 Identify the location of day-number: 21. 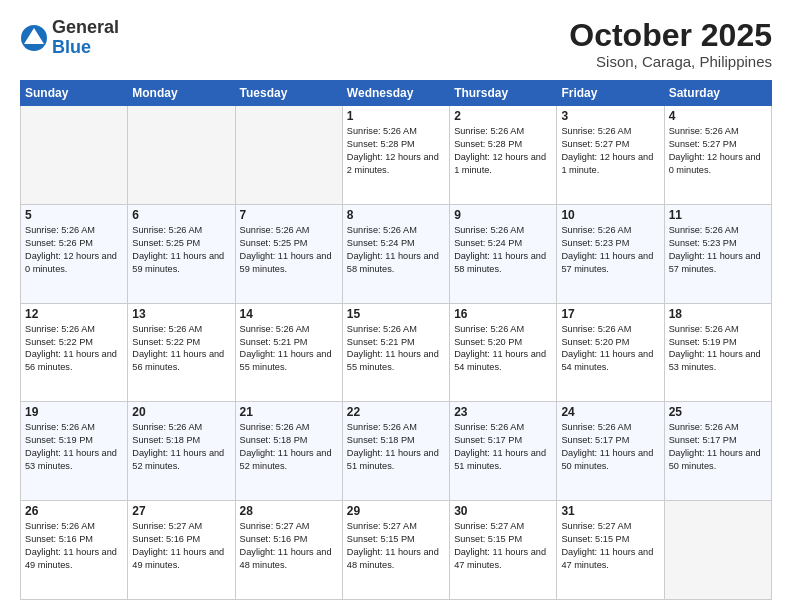
(289, 412).